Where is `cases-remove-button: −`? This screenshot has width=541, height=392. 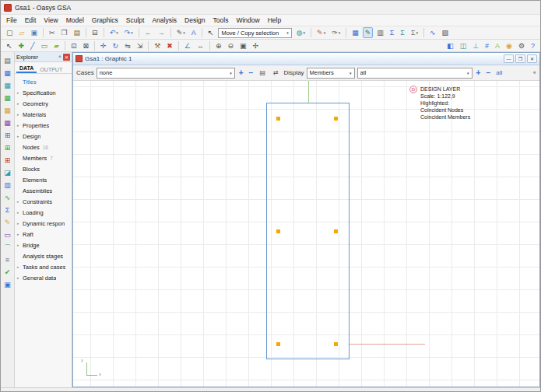 cases-remove-button: − is located at coordinates (251, 73).